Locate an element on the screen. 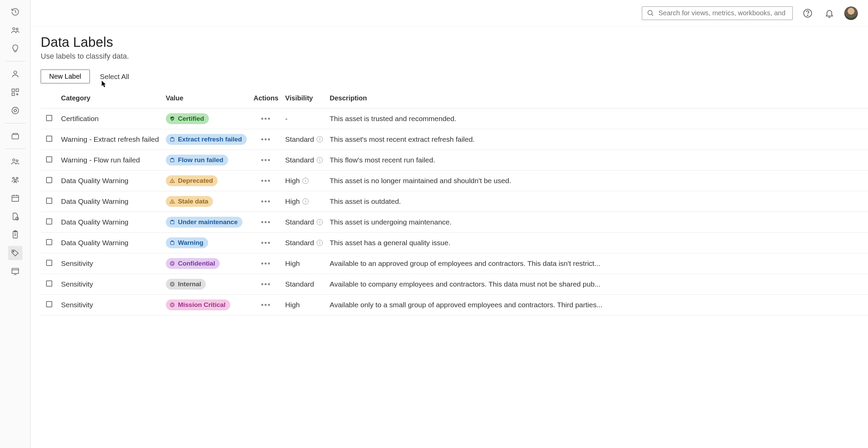  new-label-button: New Label is located at coordinates (65, 77).